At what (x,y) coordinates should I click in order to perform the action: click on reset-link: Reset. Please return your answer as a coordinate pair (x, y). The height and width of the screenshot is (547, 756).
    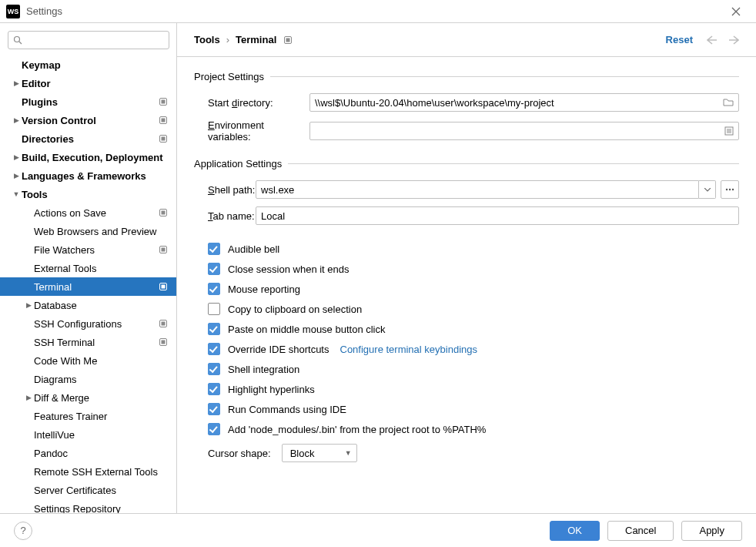
    Looking at the image, I should click on (679, 40).